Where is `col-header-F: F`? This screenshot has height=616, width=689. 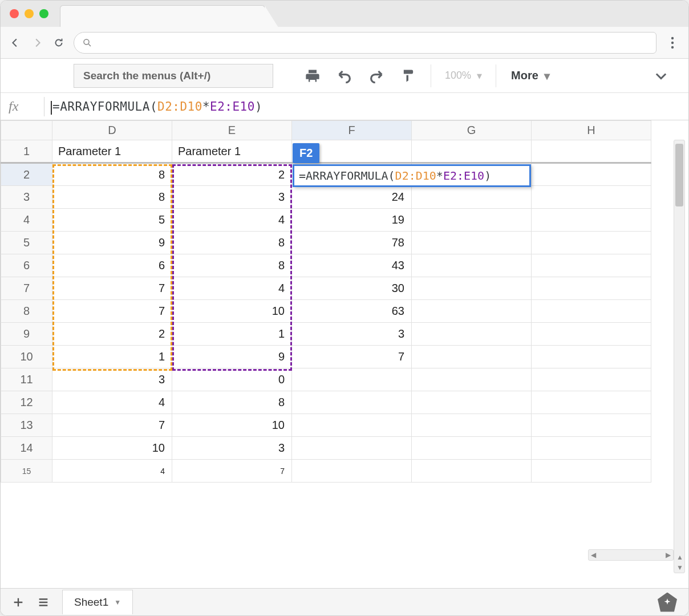 col-header-F: F is located at coordinates (352, 131).